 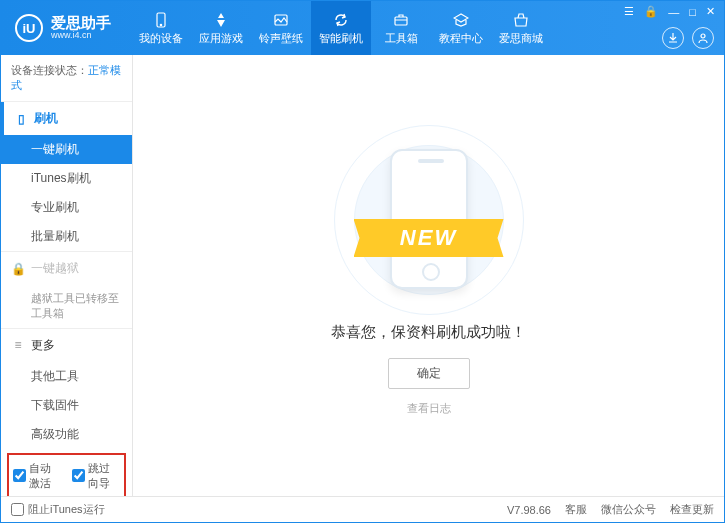 I want to click on refresh-icon, so click(x=341, y=20).